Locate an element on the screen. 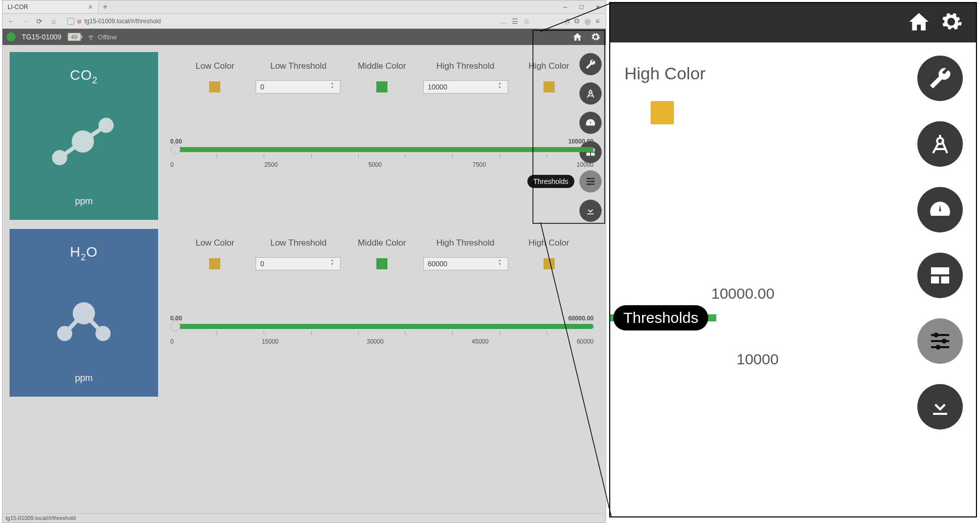 This screenshot has width=980, height=523. zoom-high-color-label: High Color is located at coordinates (665, 74).